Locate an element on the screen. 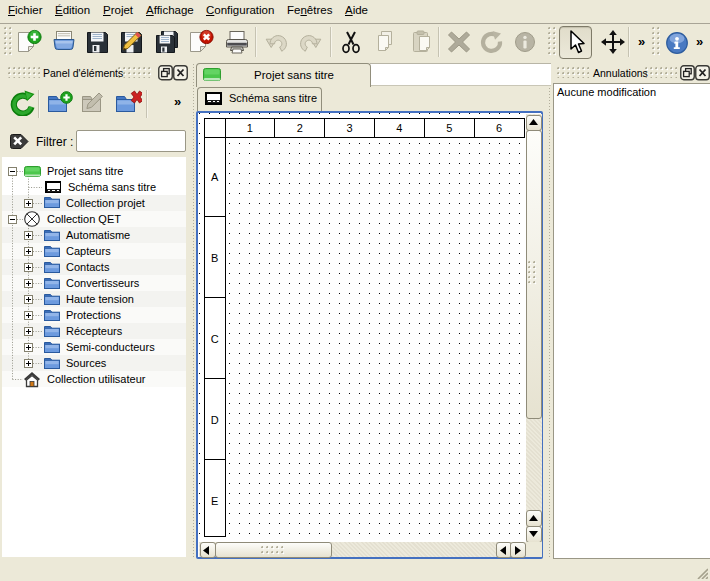  svg-text: Récepteurs is located at coordinates (94, 331).